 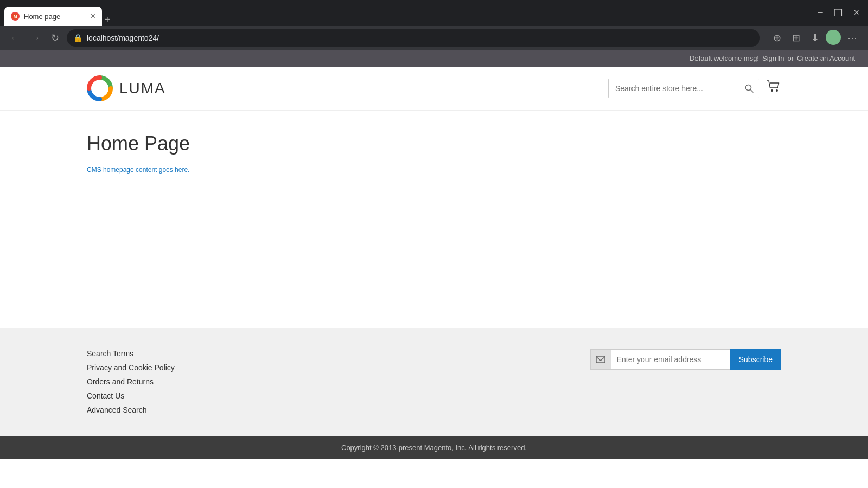 What do you see at coordinates (671, 359) in the screenshot?
I see `newsletter-email-input` at bounding box center [671, 359].